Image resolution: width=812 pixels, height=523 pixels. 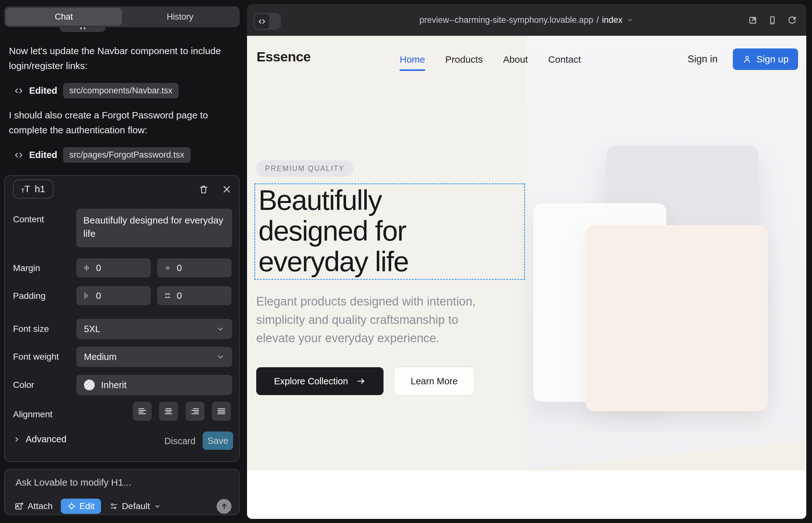 What do you see at coordinates (765, 59) in the screenshot?
I see `sign-up-button: Sign up` at bounding box center [765, 59].